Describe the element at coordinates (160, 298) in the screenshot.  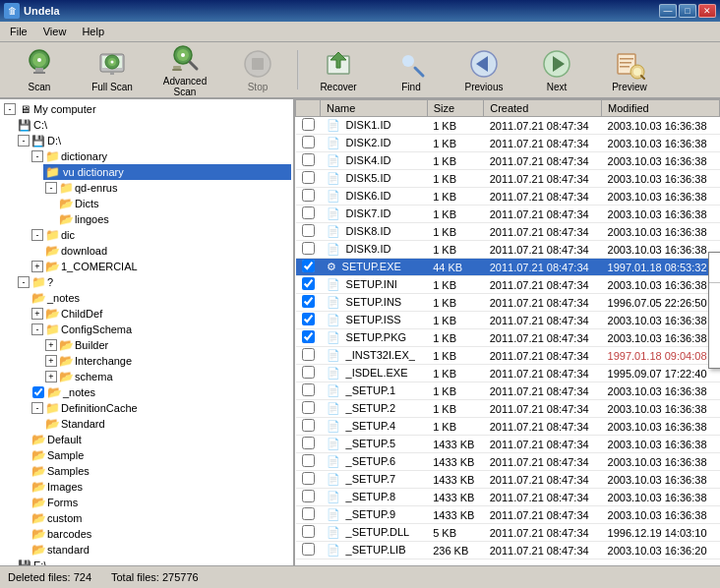
I see `tree-folder-notes1: 📂 _notes` at that location.